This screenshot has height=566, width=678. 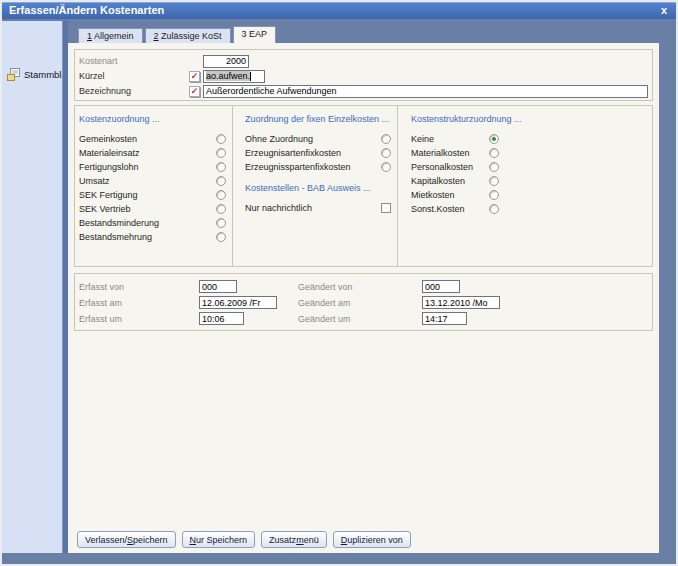 What do you see at coordinates (360, 303) in the screenshot?
I see `geaendert-am-label: Geändert am` at bounding box center [360, 303].